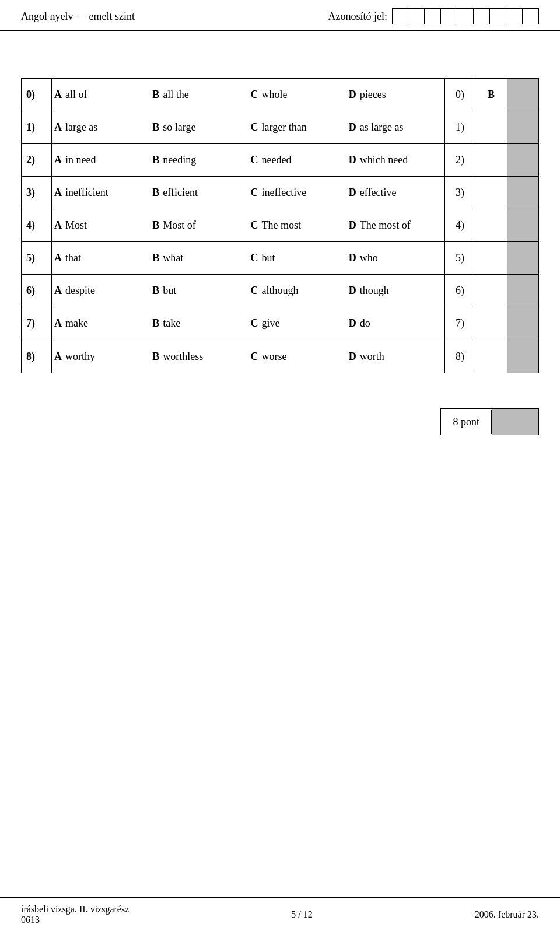 The image size is (560, 931). I want to click on opt-letter: B, so click(156, 94).